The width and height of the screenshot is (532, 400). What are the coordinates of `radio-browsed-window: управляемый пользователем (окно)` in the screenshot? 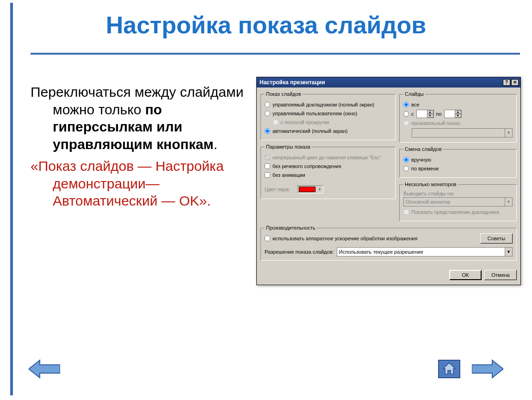 It's located at (328, 113).